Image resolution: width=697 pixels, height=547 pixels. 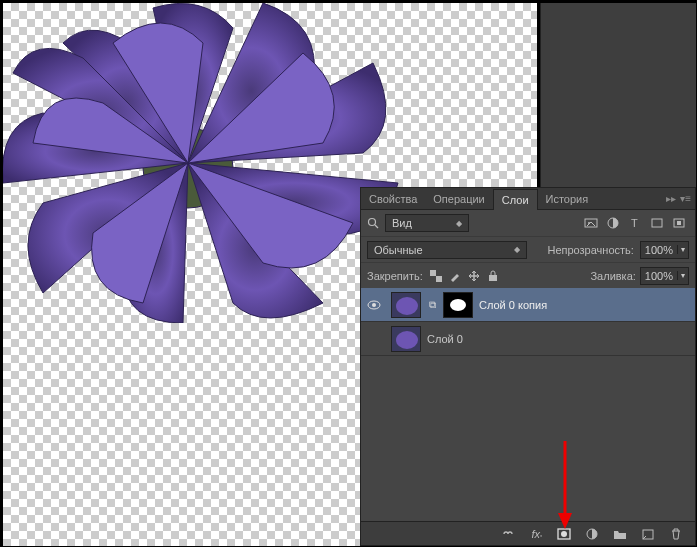 What do you see at coordinates (528, 275) in the screenshot?
I see `lock-row: Закрепить: Заливка: 100%▾` at bounding box center [528, 275].